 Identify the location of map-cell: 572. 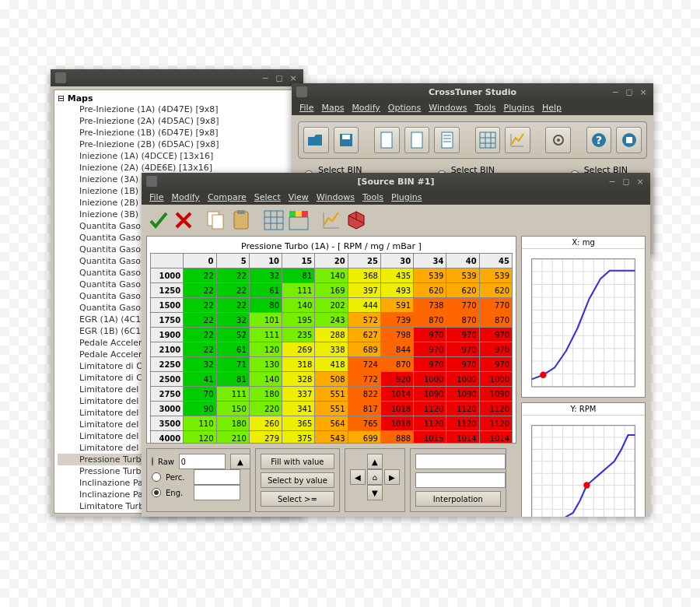
(364, 321).